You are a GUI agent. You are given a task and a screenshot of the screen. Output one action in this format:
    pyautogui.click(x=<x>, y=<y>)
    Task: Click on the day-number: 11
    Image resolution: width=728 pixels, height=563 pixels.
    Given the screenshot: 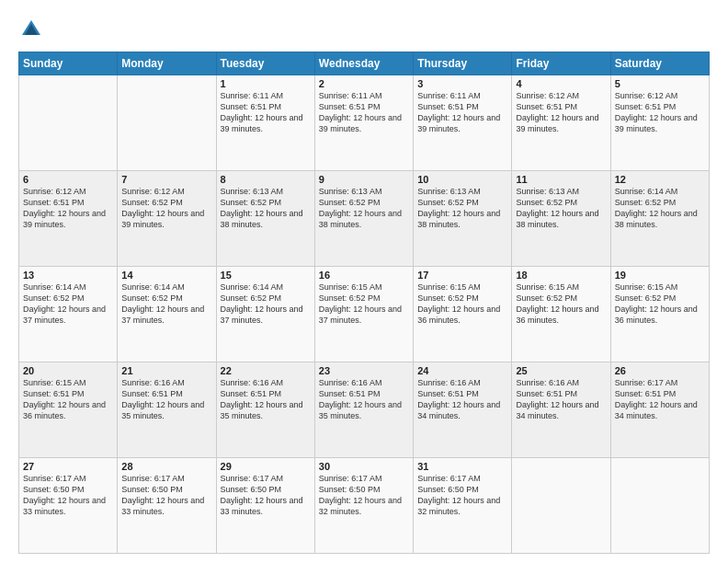 What is the action you would take?
    pyautogui.click(x=561, y=179)
    